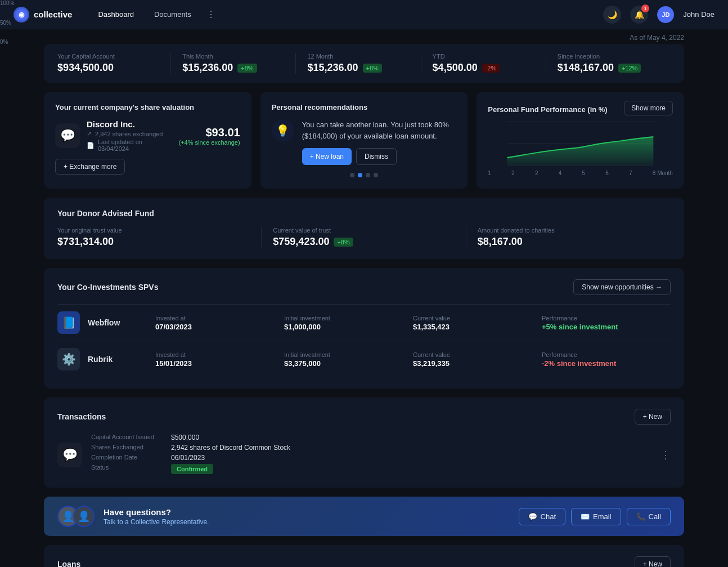  I want to click on stat-label: Since Inception, so click(609, 56).